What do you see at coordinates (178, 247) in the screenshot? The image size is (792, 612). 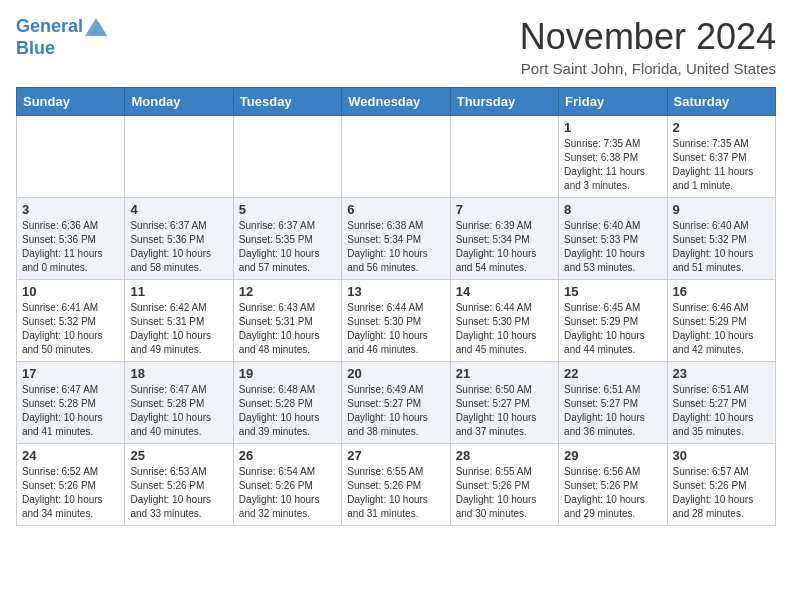 I see `day-info: Sunrise: 6:37 AM Sunset: 5:36 PM Dayligh…` at bounding box center [178, 247].